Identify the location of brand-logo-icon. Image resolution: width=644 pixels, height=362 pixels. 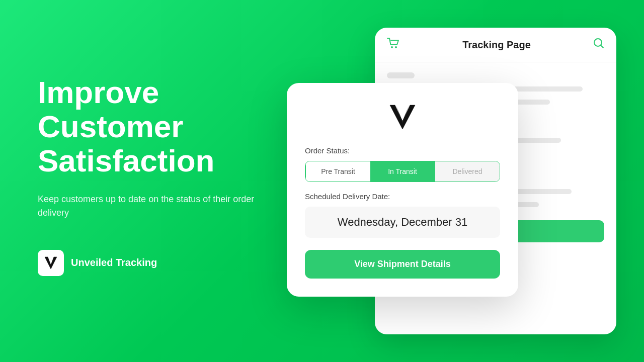
(51, 263).